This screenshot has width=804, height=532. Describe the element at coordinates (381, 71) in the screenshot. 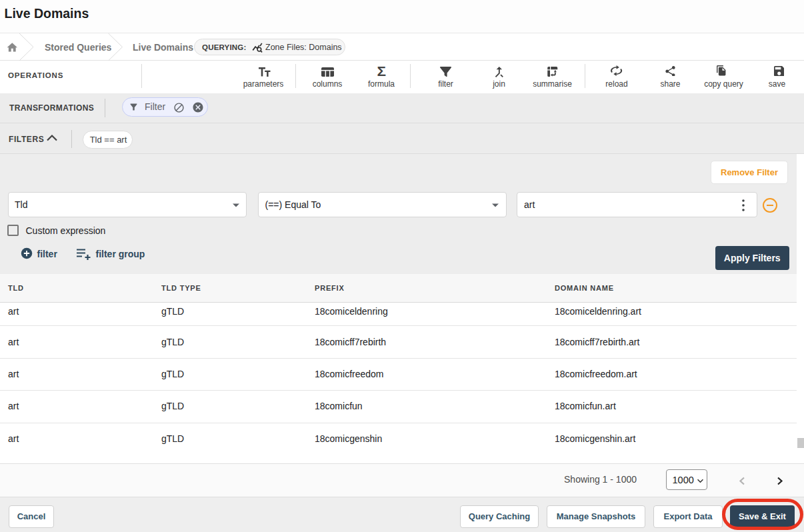

I see `svg-text: Σ` at that location.